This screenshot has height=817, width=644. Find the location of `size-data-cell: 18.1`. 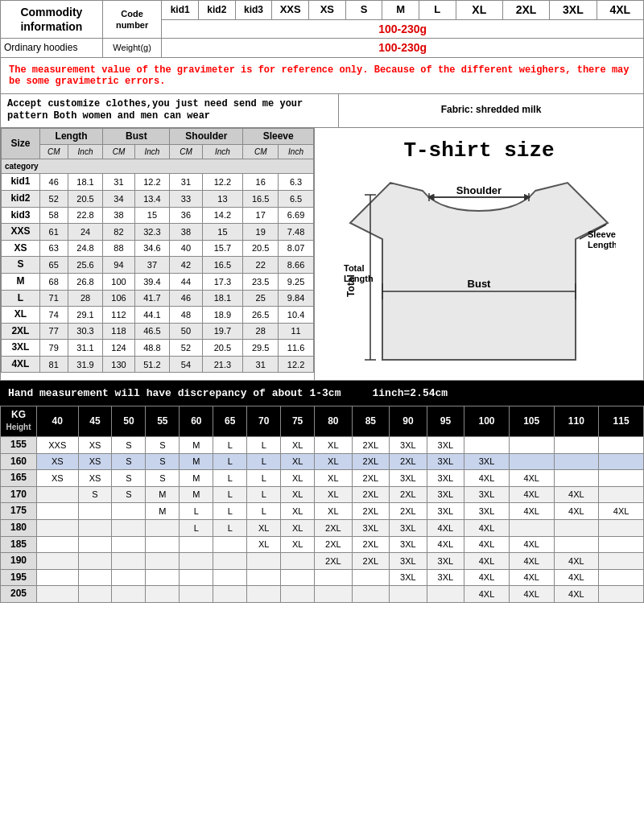

size-data-cell: 18.1 is located at coordinates (222, 298).